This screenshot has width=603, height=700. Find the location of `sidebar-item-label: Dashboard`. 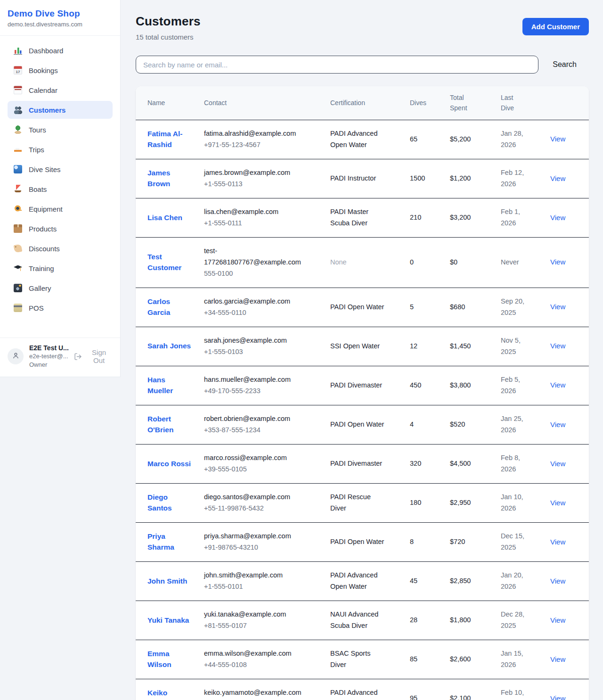

sidebar-item-label: Dashboard is located at coordinates (46, 51).